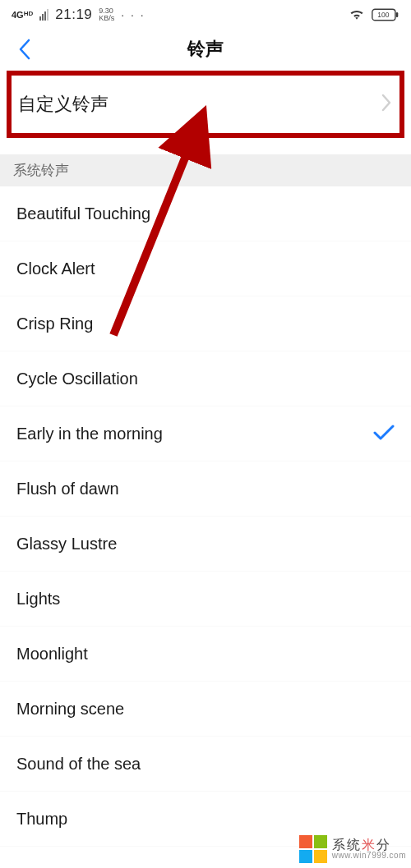  I want to click on ringtone-row: Beautiful Touching, so click(206, 214).